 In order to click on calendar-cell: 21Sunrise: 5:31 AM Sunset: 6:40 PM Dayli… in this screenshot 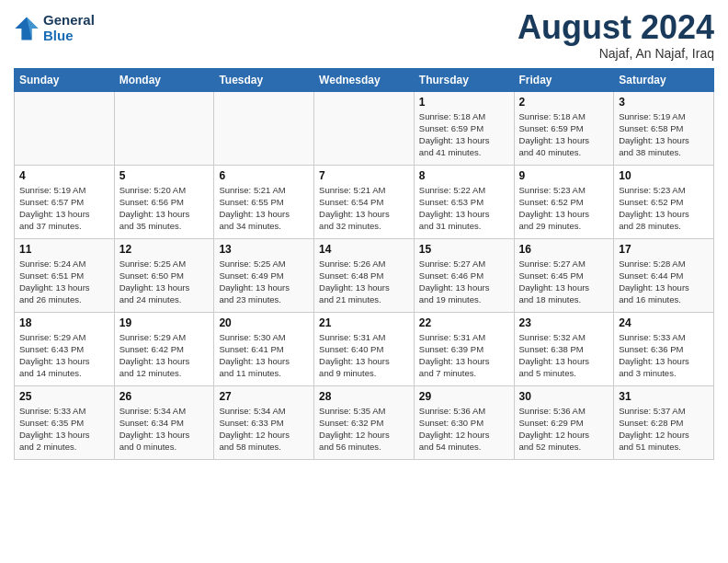, I will do `click(364, 349)`.